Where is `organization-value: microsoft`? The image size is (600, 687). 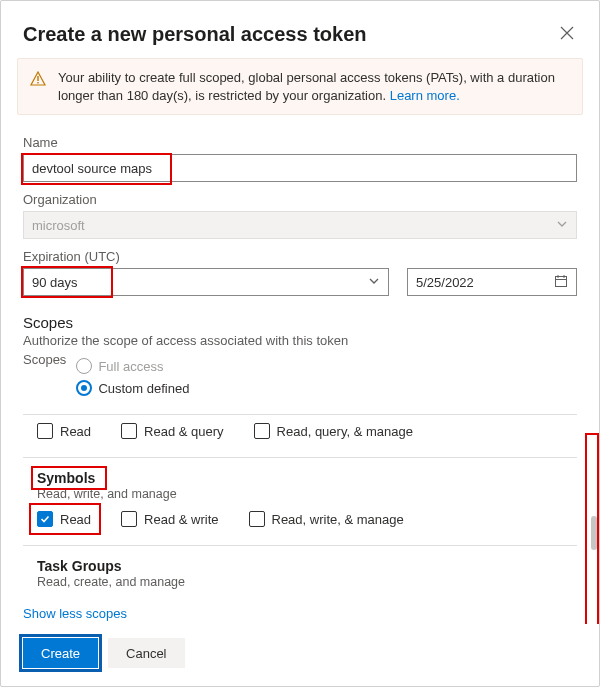 organization-value: microsoft is located at coordinates (58, 226).